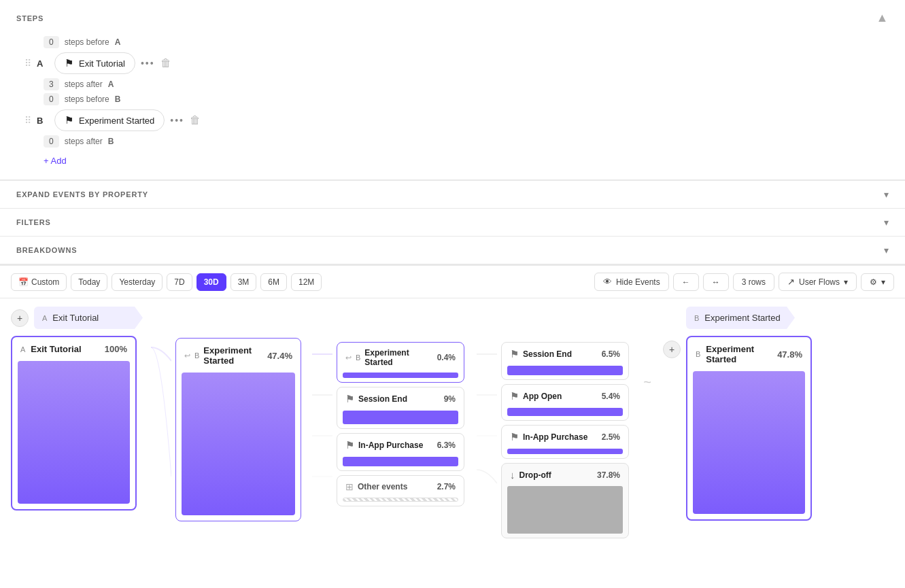 The height and width of the screenshot is (588, 905). Describe the element at coordinates (87, 99) in the screenshot. I see `before-label-b: steps before` at that location.